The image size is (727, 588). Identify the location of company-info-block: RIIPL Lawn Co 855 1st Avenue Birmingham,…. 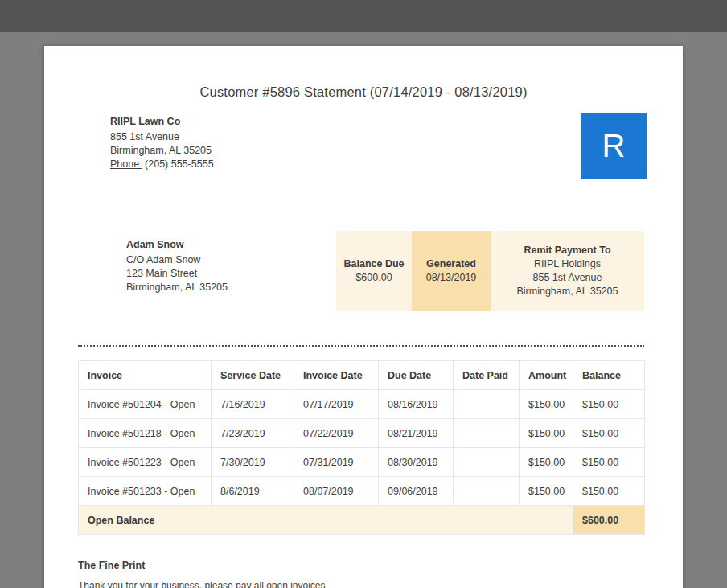
(162, 143).